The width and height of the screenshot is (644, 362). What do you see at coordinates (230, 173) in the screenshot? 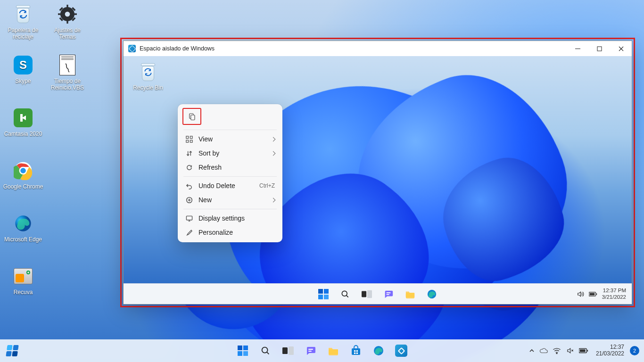
I see `desktop-context-menu: View Sort by Refresh` at bounding box center [230, 173].